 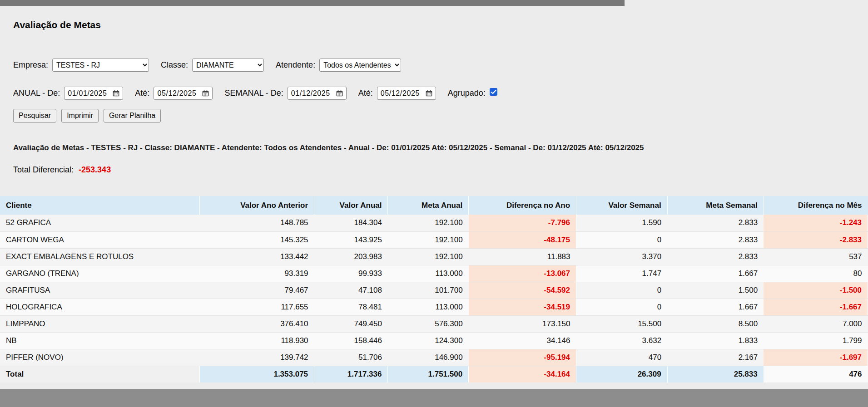 What do you see at coordinates (132, 116) in the screenshot?
I see `gerar-planilha-button: Gerar Planilha` at bounding box center [132, 116].